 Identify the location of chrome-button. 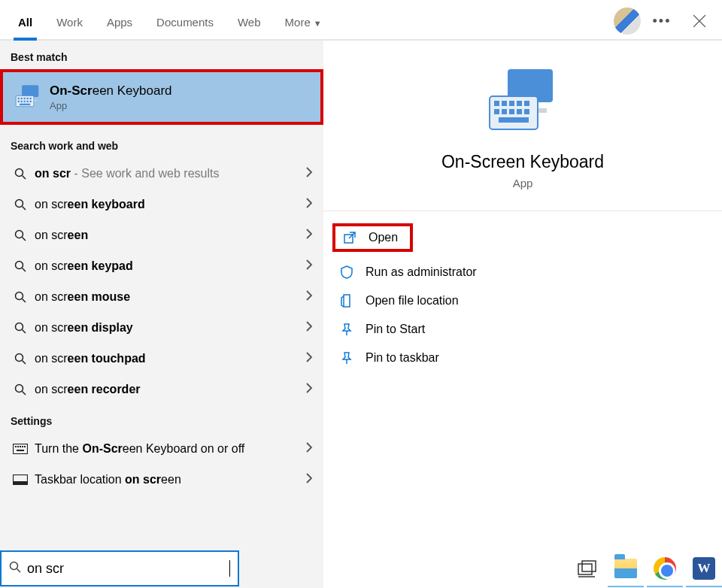
(665, 569).